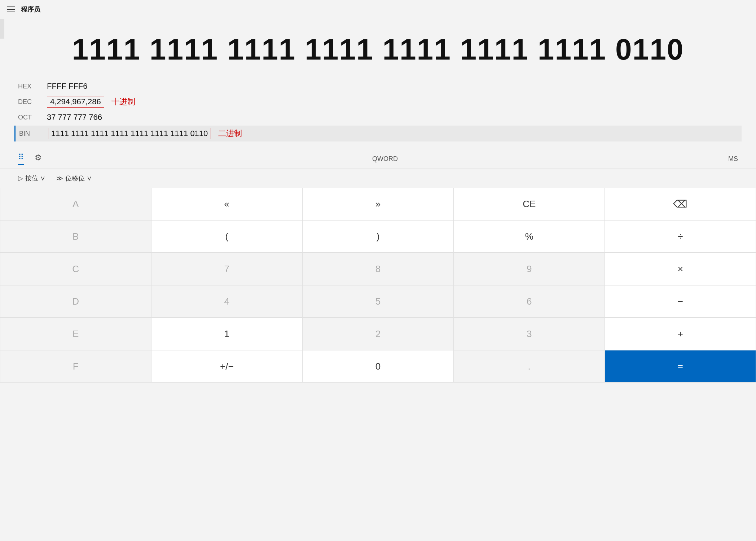  I want to click on key-sym: (, so click(227, 236).